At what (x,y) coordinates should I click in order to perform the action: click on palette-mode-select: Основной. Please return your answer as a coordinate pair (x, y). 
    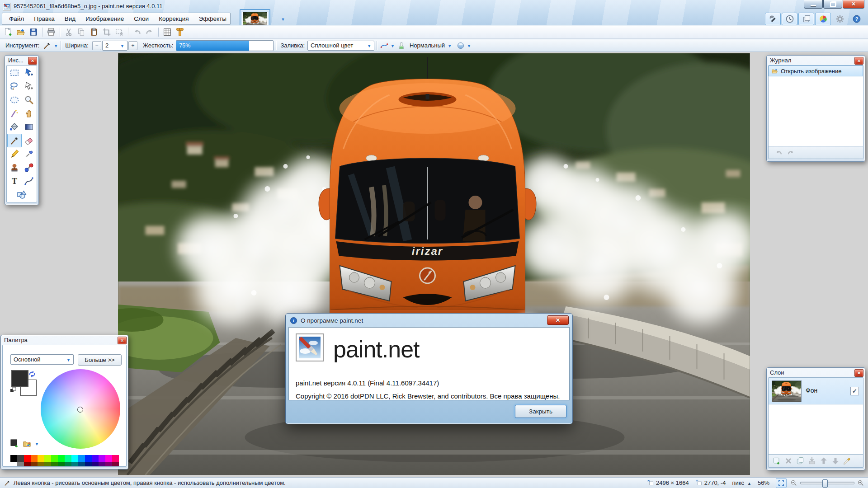
    Looking at the image, I should click on (42, 360).